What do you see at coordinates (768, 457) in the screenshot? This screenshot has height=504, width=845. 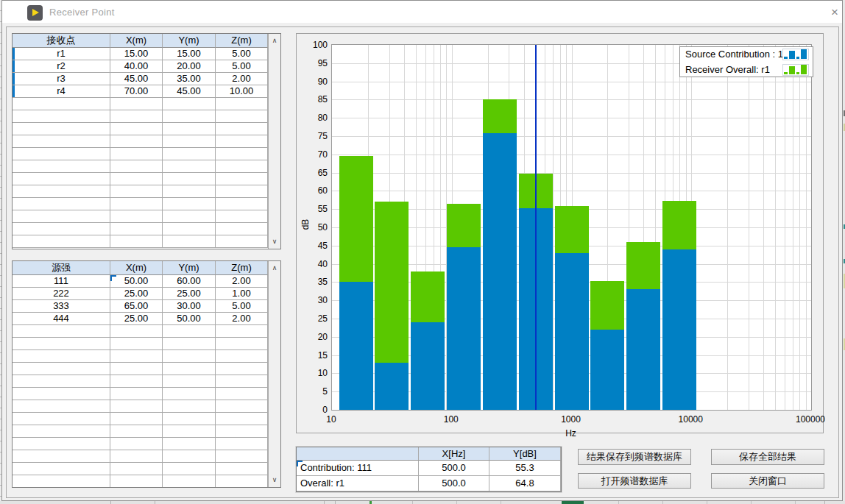 I see `save-all-results-button: 保存全部结果` at bounding box center [768, 457].